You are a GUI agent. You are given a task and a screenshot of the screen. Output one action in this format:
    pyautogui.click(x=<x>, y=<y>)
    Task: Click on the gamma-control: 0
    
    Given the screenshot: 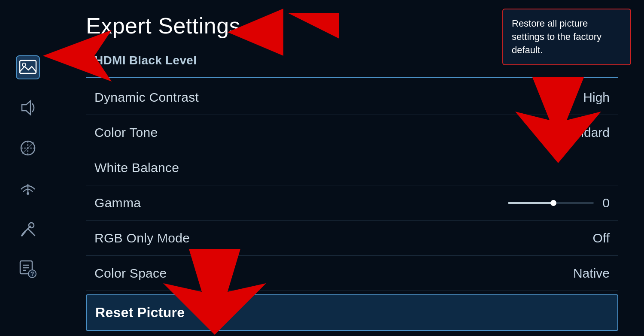 What is the action you would take?
    pyautogui.click(x=559, y=203)
    